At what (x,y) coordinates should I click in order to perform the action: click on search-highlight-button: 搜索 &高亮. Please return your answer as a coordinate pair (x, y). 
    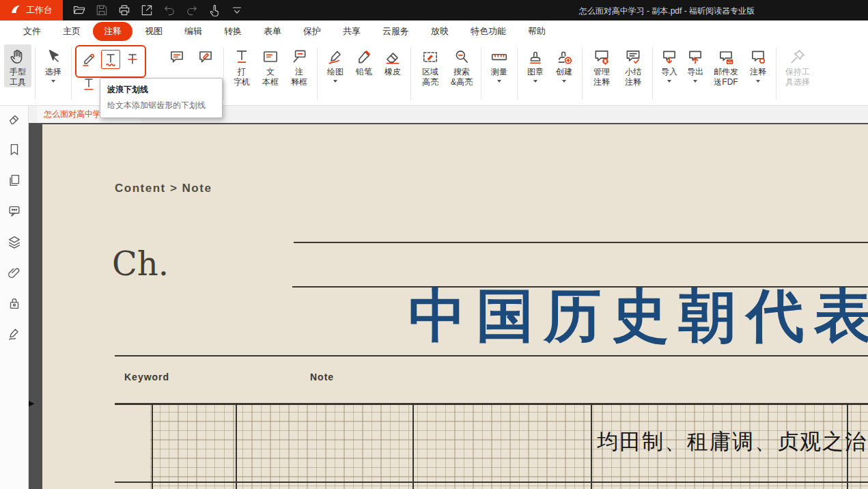
    Looking at the image, I should click on (462, 66).